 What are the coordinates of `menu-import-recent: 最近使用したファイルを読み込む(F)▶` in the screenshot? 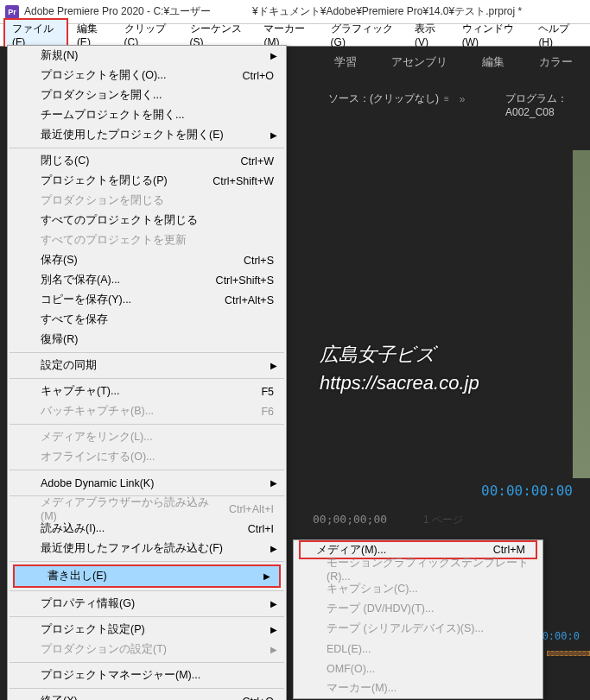 It's located at (147, 549).